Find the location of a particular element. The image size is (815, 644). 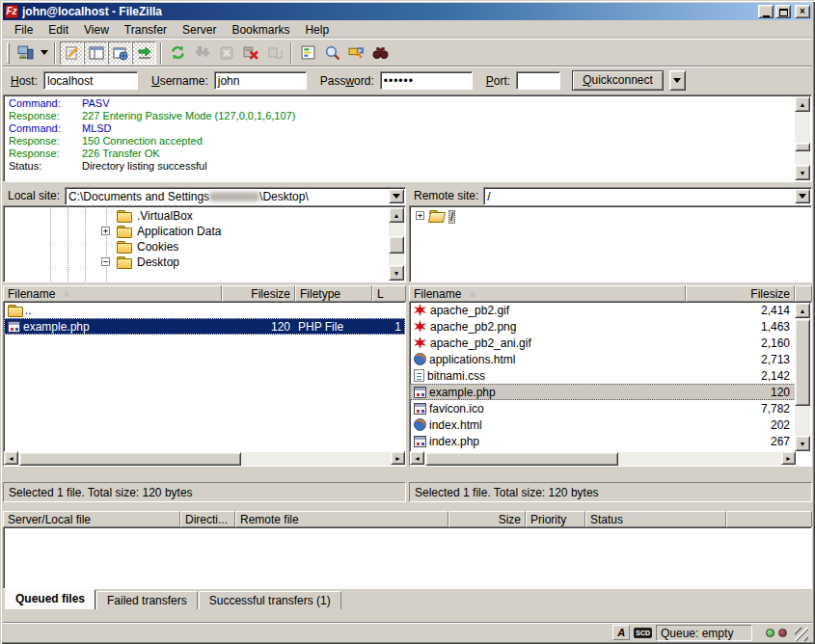

file-row: apache_pb2.png 1,463 is located at coordinates (603, 326).